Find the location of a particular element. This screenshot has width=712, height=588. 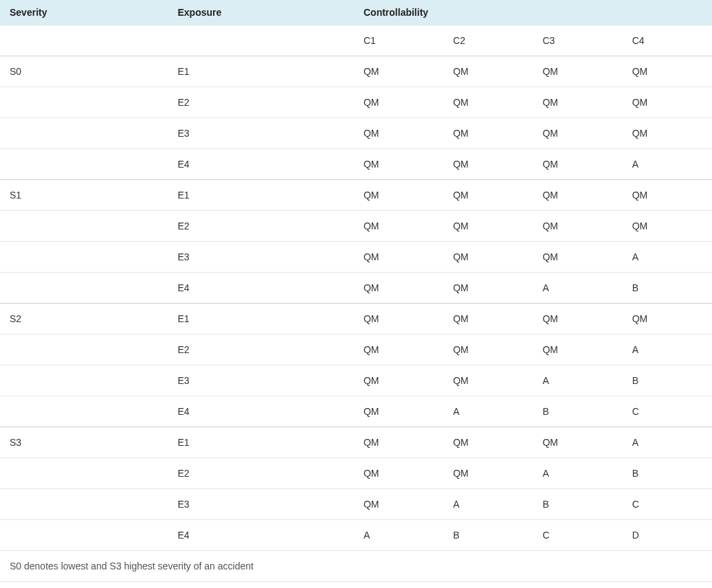

severity-cell: S1 is located at coordinates (84, 195).